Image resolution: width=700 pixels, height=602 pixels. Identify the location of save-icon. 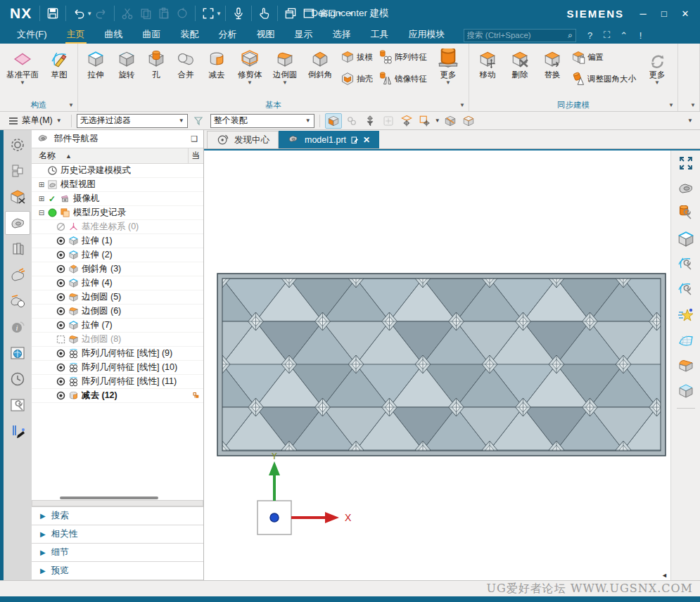
(53, 13).